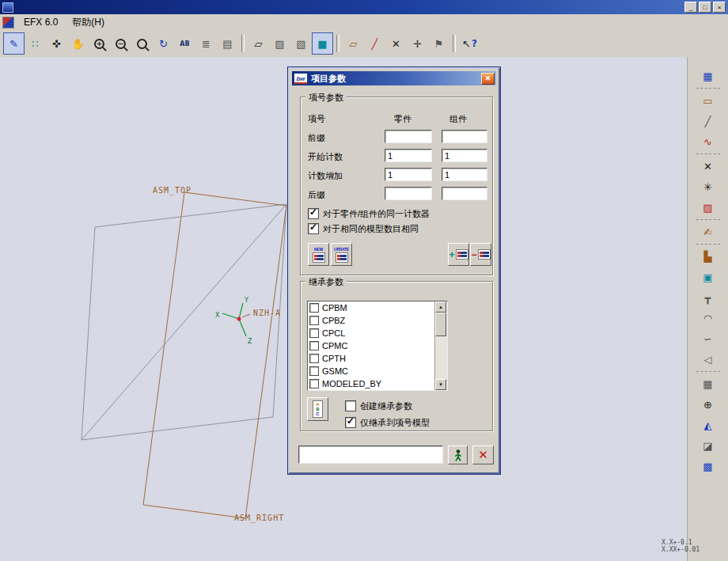 The height and width of the screenshot is (561, 728). What do you see at coordinates (120, 44) in the screenshot?
I see `zoom-out-tool: −` at bounding box center [120, 44].